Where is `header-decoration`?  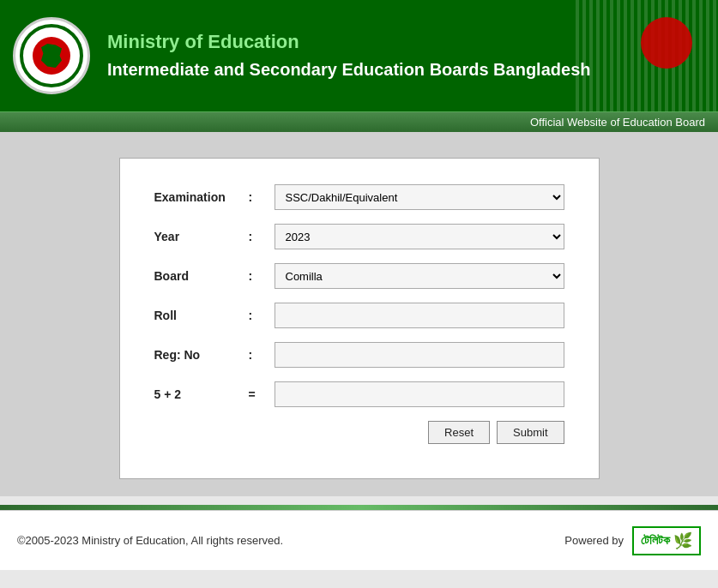 header-decoration is located at coordinates (632, 56).